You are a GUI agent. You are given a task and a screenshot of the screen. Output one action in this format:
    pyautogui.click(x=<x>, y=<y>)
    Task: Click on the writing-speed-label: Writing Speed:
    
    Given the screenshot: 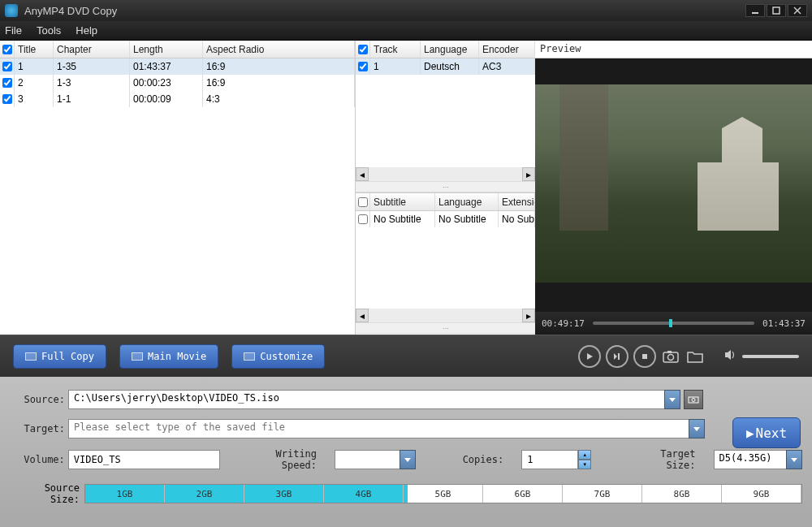 What is the action you would take?
    pyautogui.click(x=278, y=460)
    